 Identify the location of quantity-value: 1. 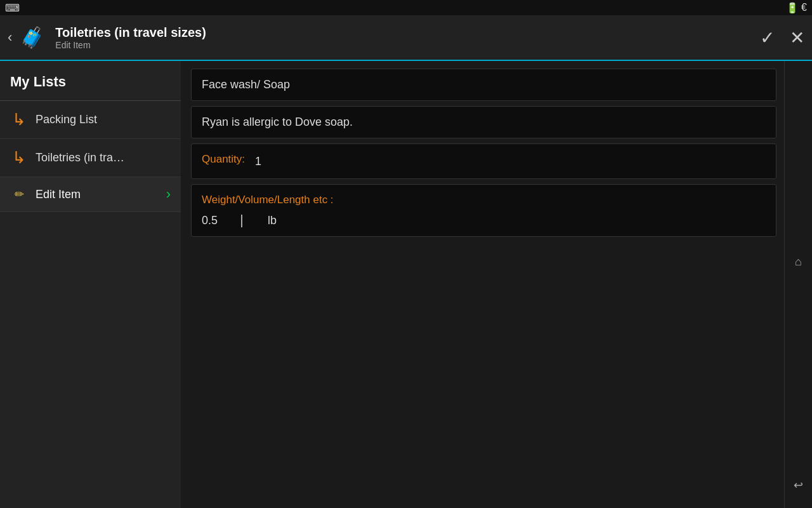
(258, 161).